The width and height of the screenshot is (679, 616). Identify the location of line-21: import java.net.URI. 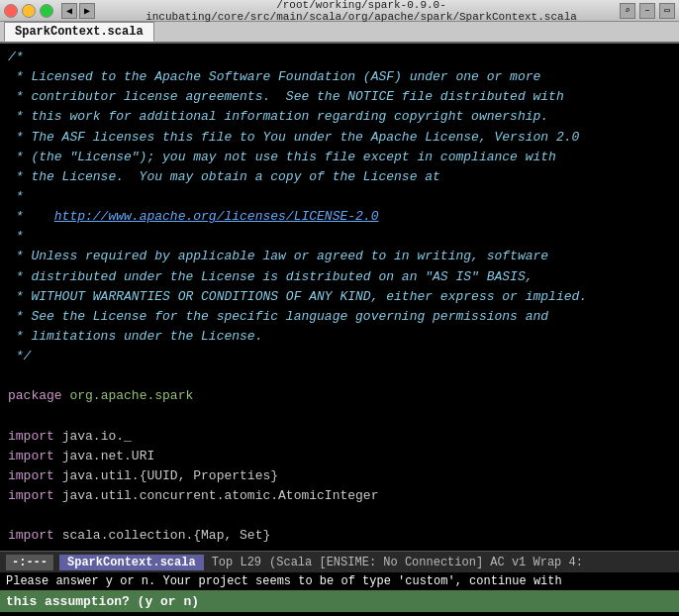
(340, 457).